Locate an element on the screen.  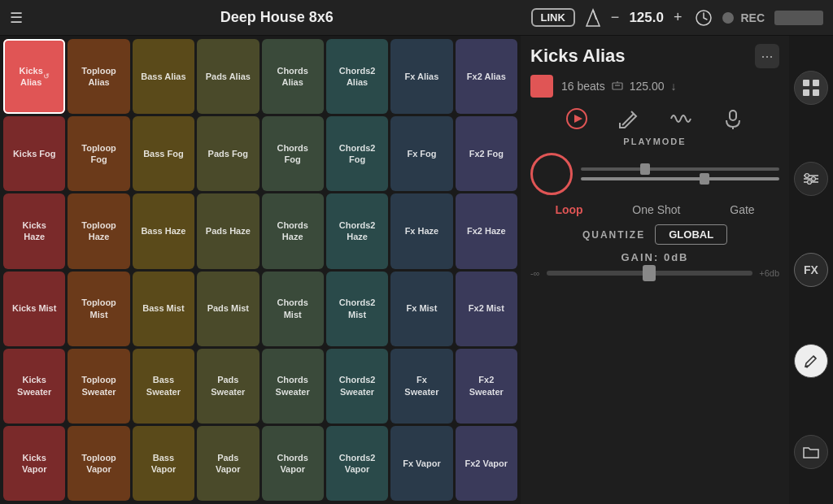
quantize-label: QUANTIZE is located at coordinates (613, 235).